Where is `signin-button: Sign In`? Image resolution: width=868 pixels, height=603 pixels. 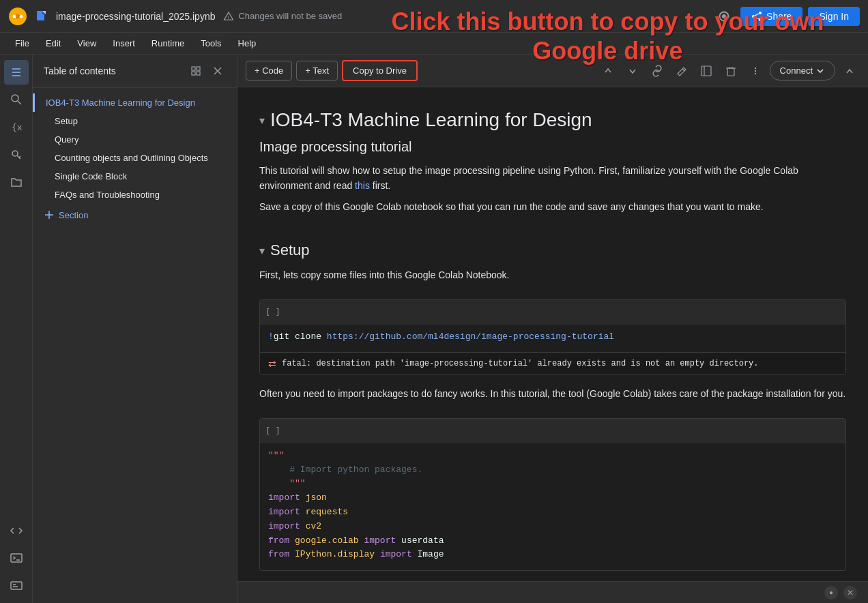 signin-button: Sign In is located at coordinates (834, 16).